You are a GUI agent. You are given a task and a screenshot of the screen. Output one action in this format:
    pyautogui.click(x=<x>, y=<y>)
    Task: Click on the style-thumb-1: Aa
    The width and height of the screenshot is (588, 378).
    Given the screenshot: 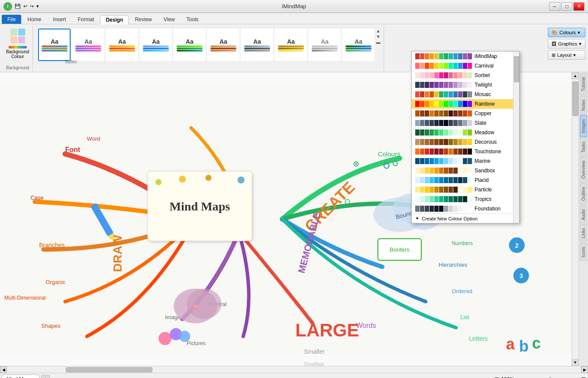 What is the action you would take?
    pyautogui.click(x=55, y=45)
    